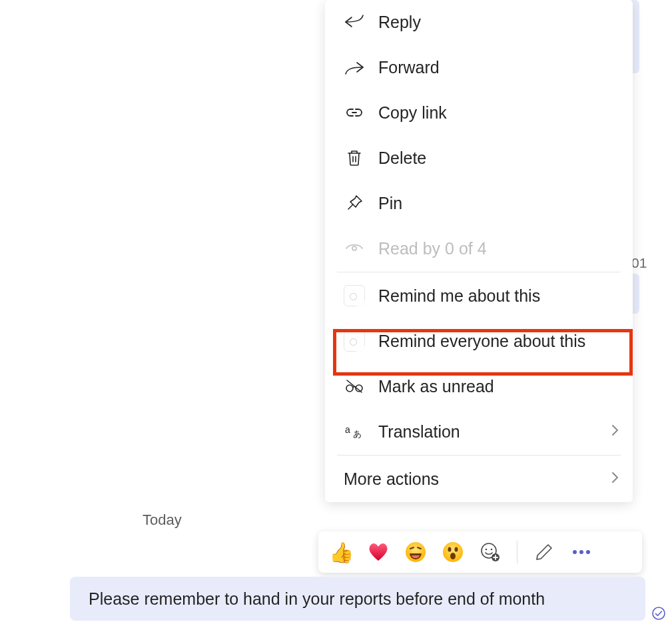 The height and width of the screenshot is (636, 672). What do you see at coordinates (392, 479) in the screenshot?
I see `menu-more-actions-label: More actions` at bounding box center [392, 479].